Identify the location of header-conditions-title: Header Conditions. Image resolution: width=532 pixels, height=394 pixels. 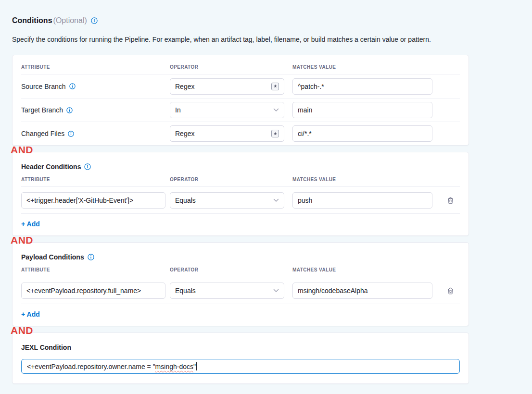
(51, 167).